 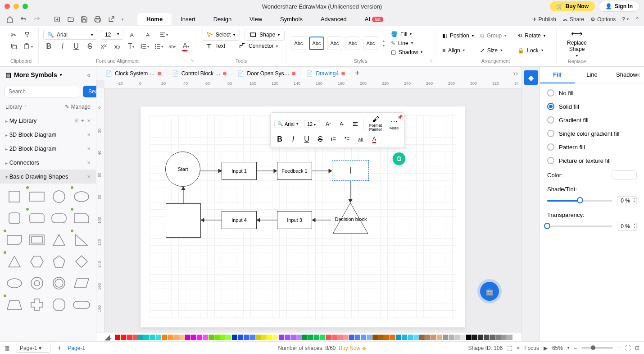 I want to click on shape-trapezoid, so click(x=14, y=305).